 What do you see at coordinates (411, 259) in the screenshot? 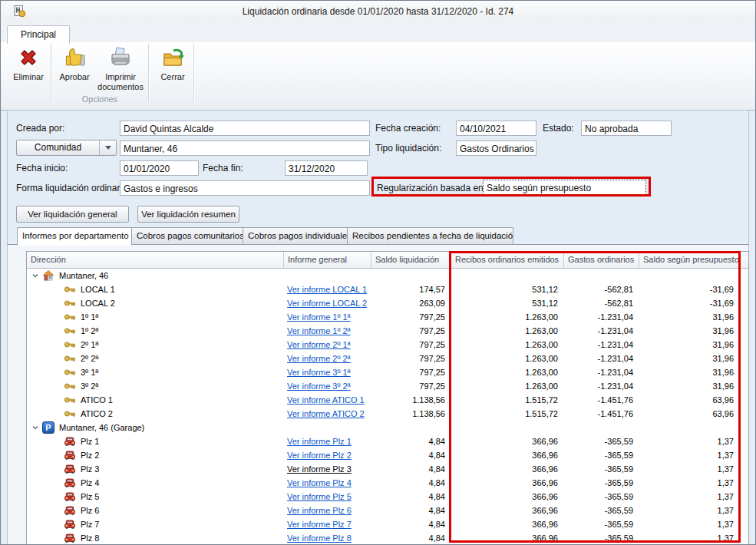
I see `column-header-saldo-liquidacion: Saldo liquidación` at bounding box center [411, 259].